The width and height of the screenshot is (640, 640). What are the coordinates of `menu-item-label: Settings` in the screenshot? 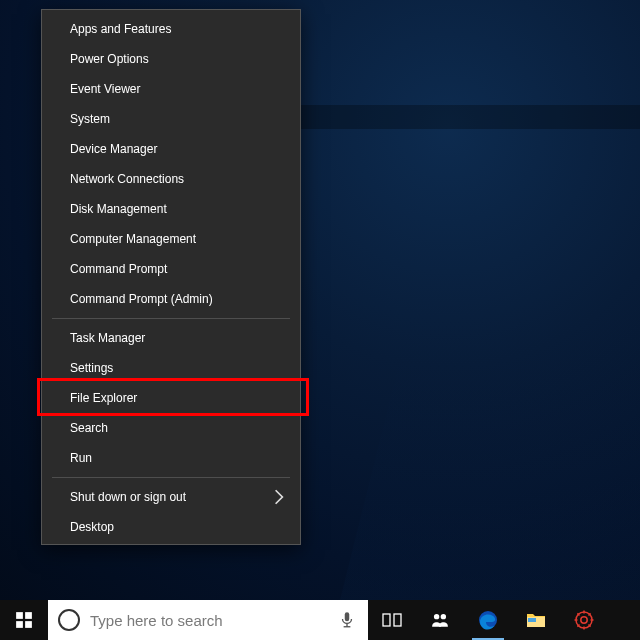 It's located at (92, 368).